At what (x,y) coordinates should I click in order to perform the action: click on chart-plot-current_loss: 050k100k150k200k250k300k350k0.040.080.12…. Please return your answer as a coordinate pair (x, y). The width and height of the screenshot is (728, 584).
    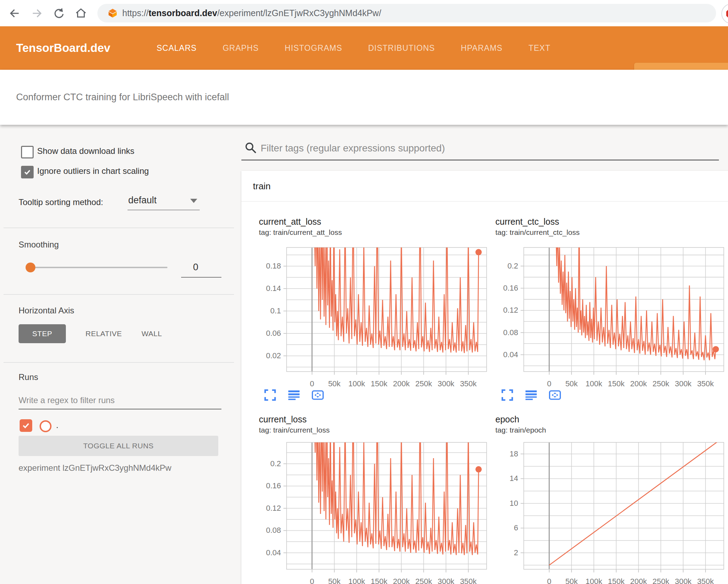
    Looking at the image, I should click on (374, 512).